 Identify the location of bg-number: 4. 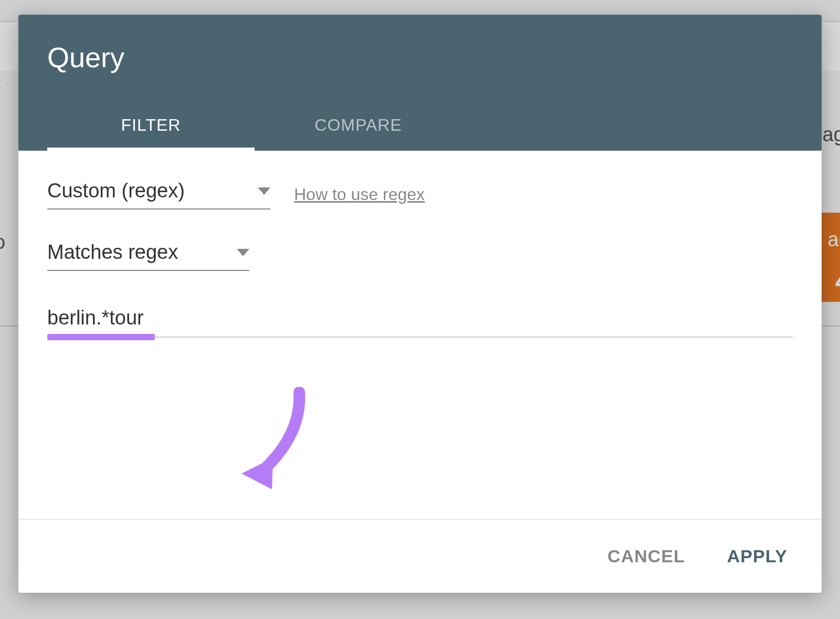
(837, 279).